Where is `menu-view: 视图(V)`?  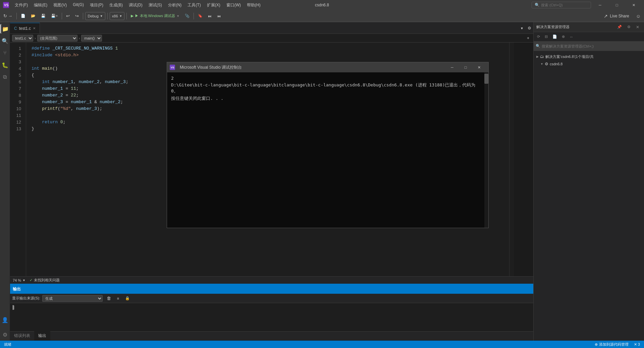
menu-view: 视图(V) is located at coordinates (60, 5).